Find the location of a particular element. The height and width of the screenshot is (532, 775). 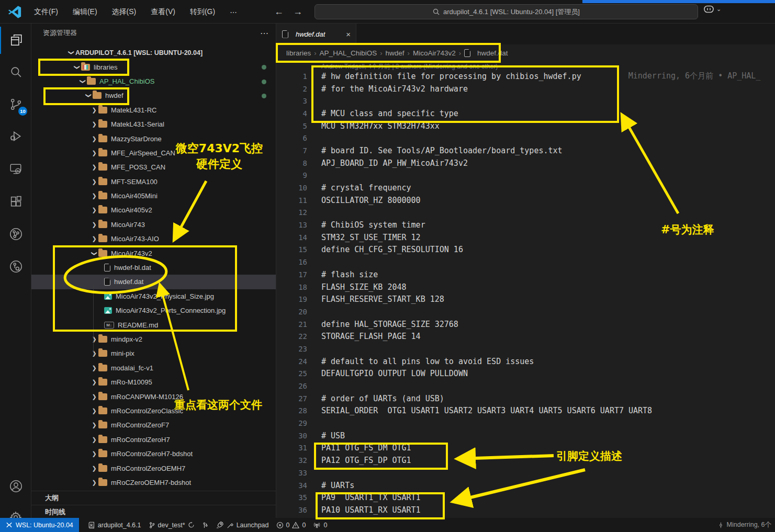

tree-item-mrocontrolzeroh7: ❯mRoControlZeroH7 is located at coordinates (154, 439).